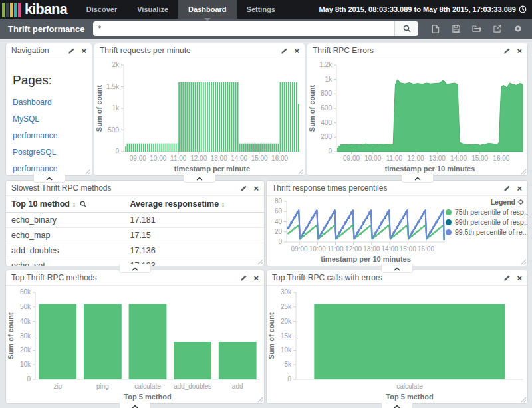  What do you see at coordinates (261, 9) in the screenshot?
I see `nav-tab-settings: Settings` at bounding box center [261, 9].